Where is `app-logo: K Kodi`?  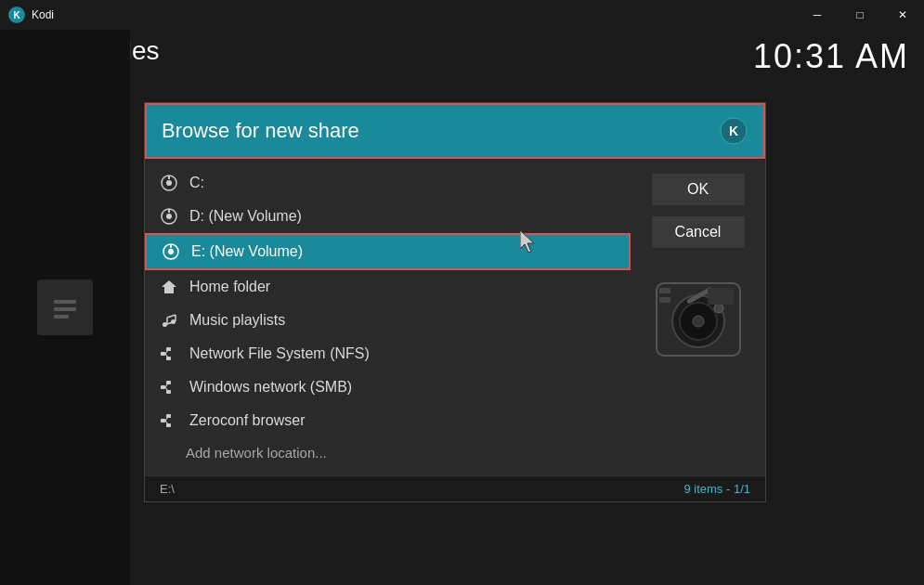
app-logo: K Kodi is located at coordinates (31, 15).